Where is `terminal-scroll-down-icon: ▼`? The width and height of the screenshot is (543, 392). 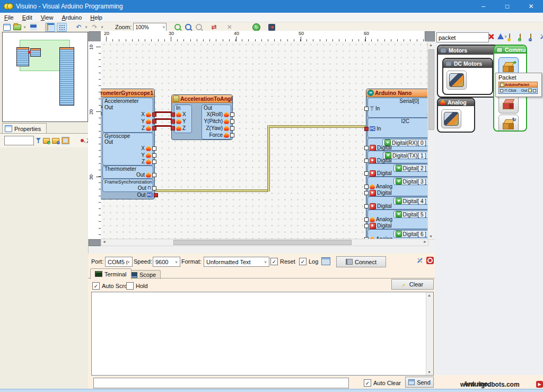 terminal-scroll-down-icon: ▼ is located at coordinates (430, 372).